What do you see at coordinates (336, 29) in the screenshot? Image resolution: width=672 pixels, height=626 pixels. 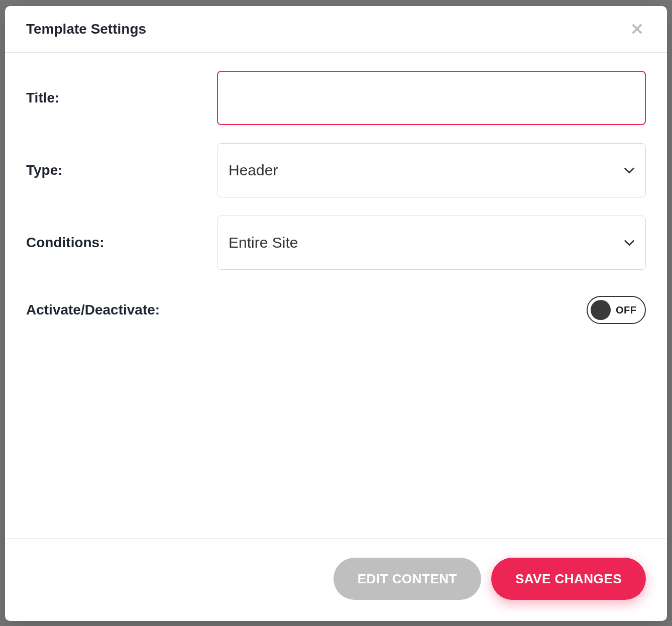 I see `modal-header: Template Settings ✕` at bounding box center [336, 29].